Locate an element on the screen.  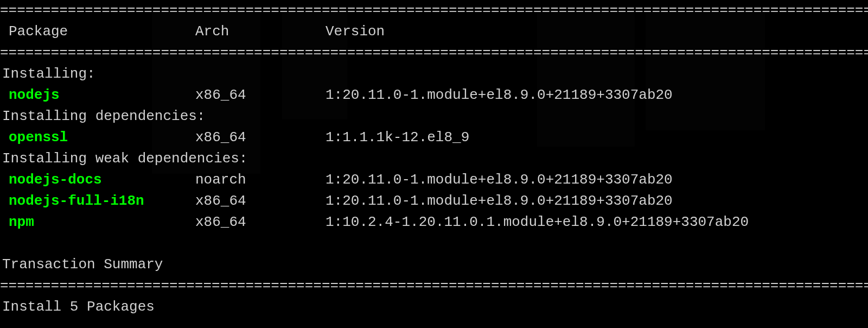
package-arch: noarch is located at coordinates (260, 180).